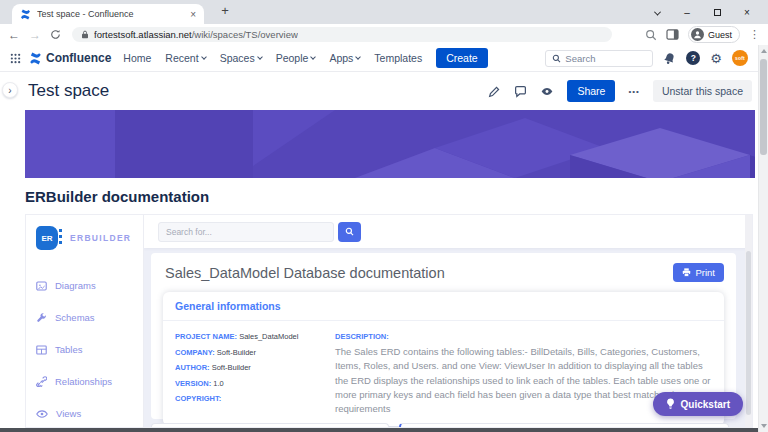 Image resolution: width=768 pixels, height=432 pixels. I want to click on frame-scrollbar, so click(748, 321).